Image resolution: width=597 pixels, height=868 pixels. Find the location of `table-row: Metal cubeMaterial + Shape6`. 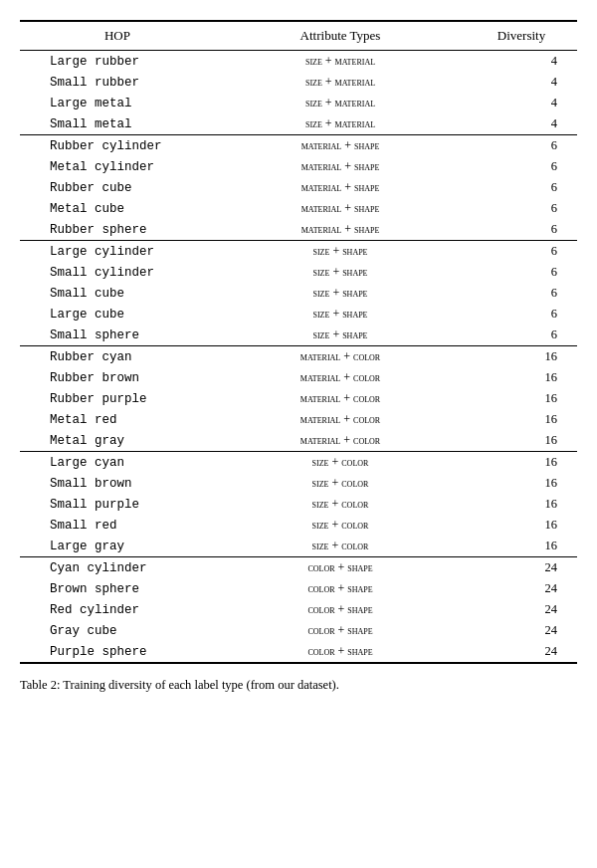

table-row: Metal cubeMaterial + Shape6 is located at coordinates (298, 209).